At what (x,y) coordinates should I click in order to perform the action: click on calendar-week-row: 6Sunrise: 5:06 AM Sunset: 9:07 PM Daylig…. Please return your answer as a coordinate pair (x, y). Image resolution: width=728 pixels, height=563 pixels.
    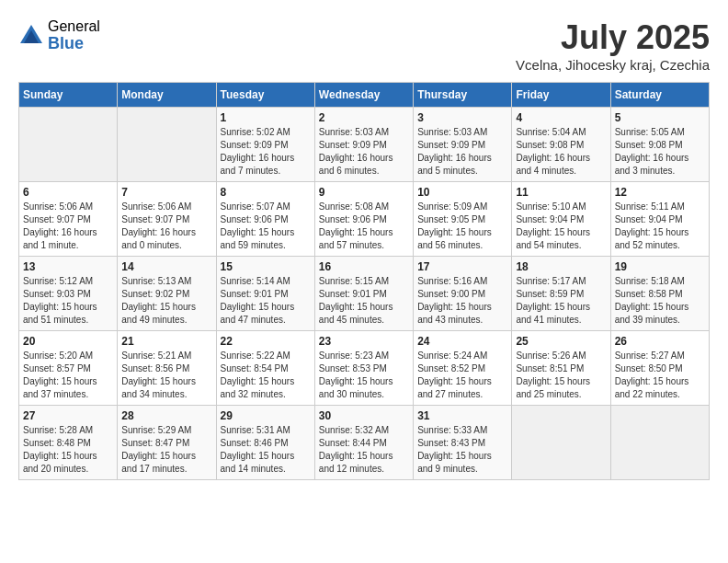
    Looking at the image, I should click on (364, 219).